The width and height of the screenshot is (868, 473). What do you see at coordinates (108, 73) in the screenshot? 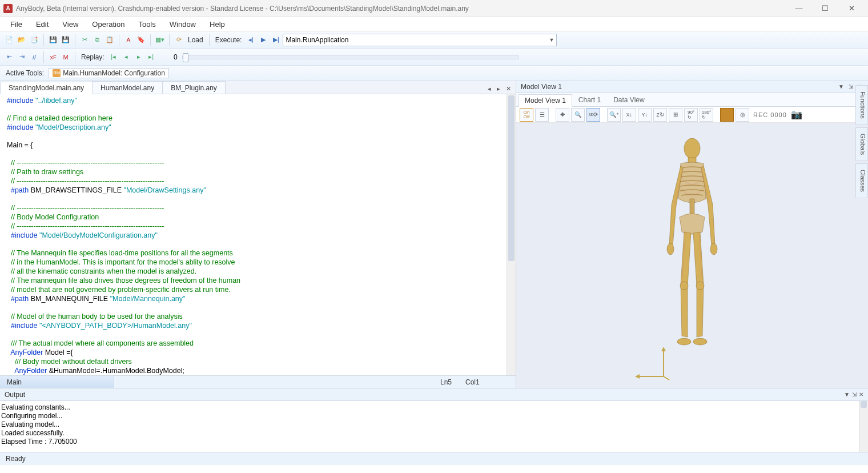
I see `active-tool-chip: BM Main.HumanModel: Configuration` at bounding box center [108, 73].